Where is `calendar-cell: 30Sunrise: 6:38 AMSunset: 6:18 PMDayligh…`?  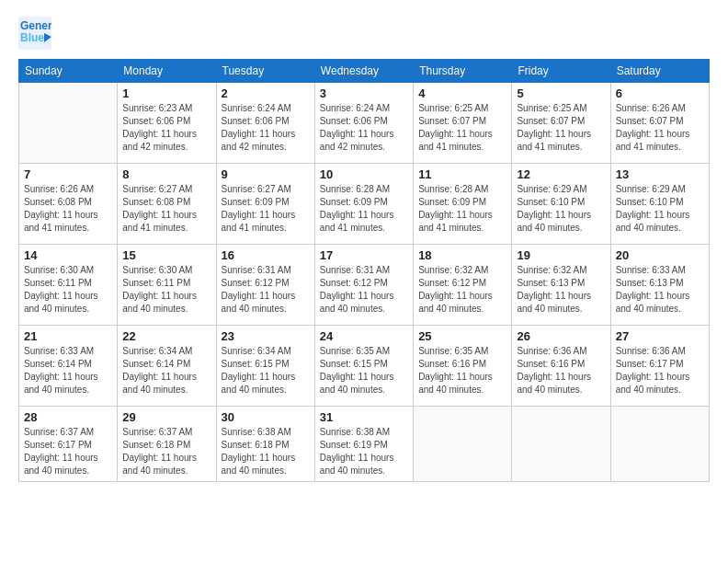
calendar-cell: 30Sunrise: 6:38 AMSunset: 6:18 PMDayligh… is located at coordinates (265, 444).